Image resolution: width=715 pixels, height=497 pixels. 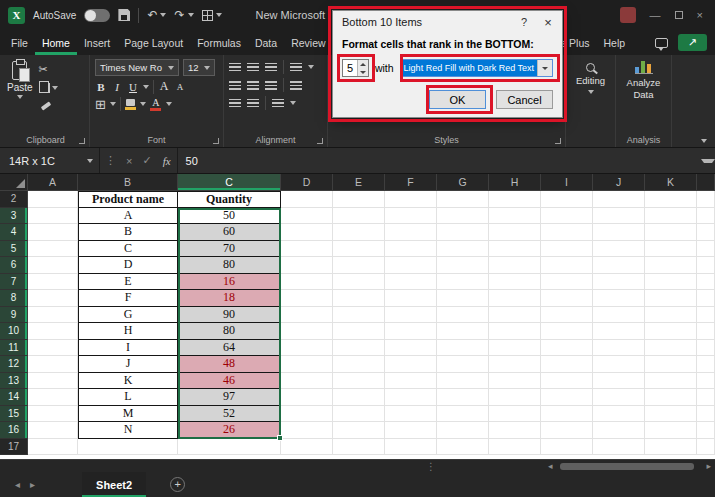 What do you see at coordinates (567, 266) in the screenshot?
I see `cell-I6` at bounding box center [567, 266].